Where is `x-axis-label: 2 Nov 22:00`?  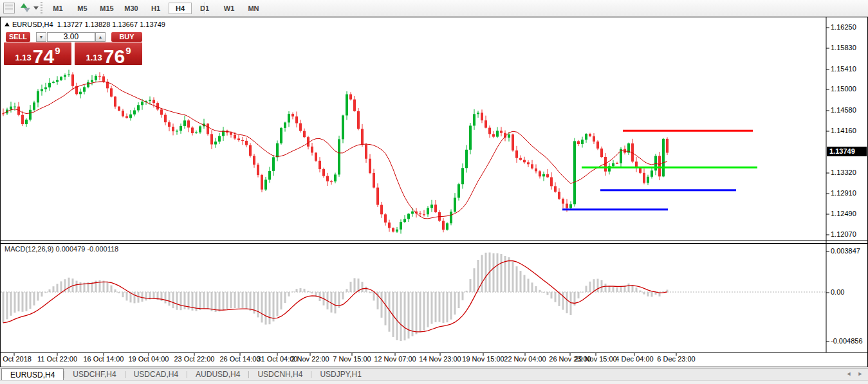
x-axis-label: 2 Nov 22:00 is located at coordinates (310, 359).